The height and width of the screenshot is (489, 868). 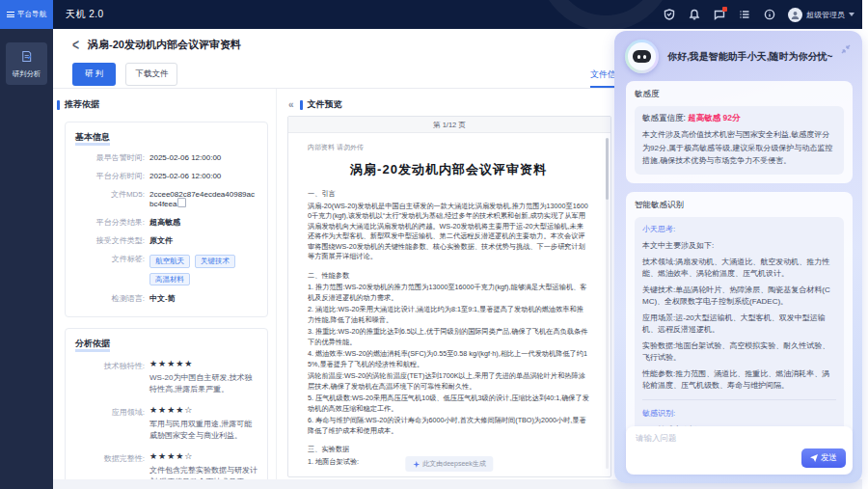 I want to click on chevron-down-icon, so click(x=852, y=14).